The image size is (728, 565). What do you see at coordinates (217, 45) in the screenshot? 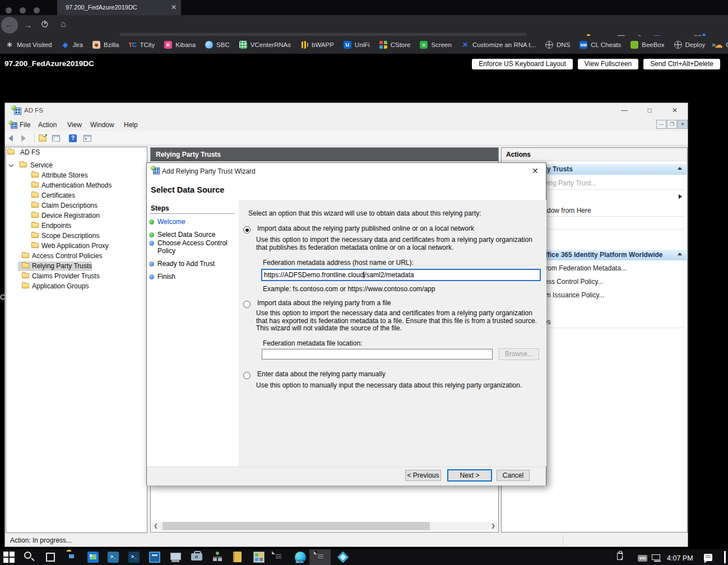
I see `bookmark-item: SBC` at bounding box center [217, 45].